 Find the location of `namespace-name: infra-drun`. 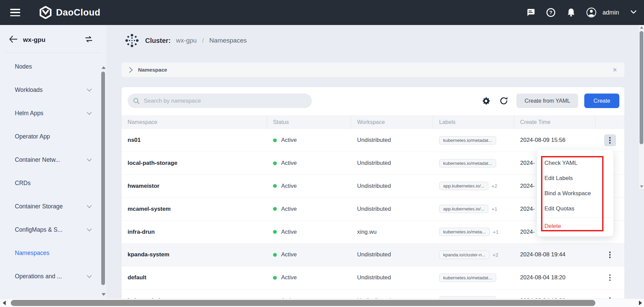

namespace-name: infra-drun is located at coordinates (194, 232).